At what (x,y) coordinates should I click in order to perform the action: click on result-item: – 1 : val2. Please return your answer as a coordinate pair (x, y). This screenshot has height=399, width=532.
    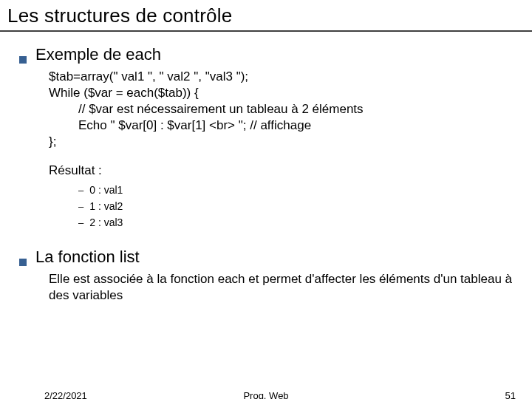
    Looking at the image, I should click on (296, 207).